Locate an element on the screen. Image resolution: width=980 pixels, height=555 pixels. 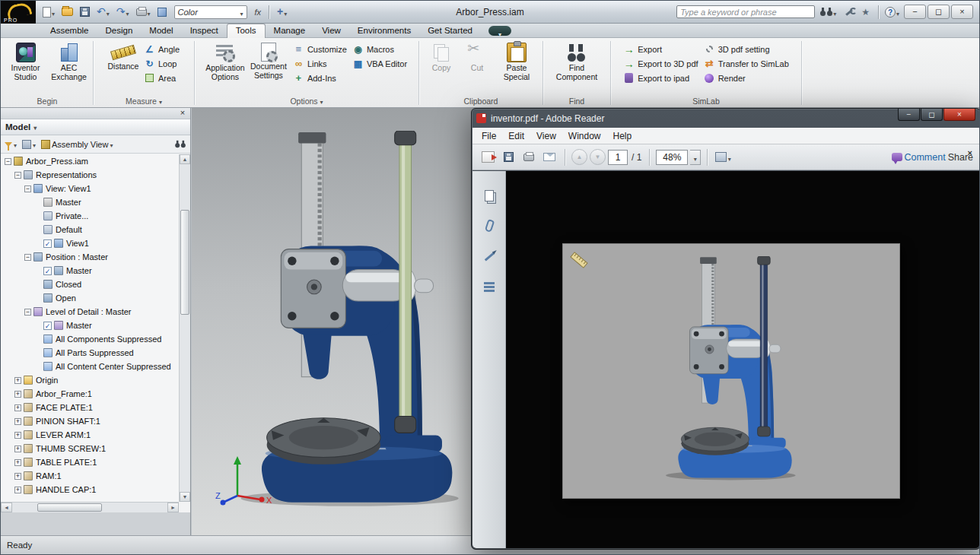
transfer-simlab-button: Transfer to SimLab is located at coordinates (746, 64).